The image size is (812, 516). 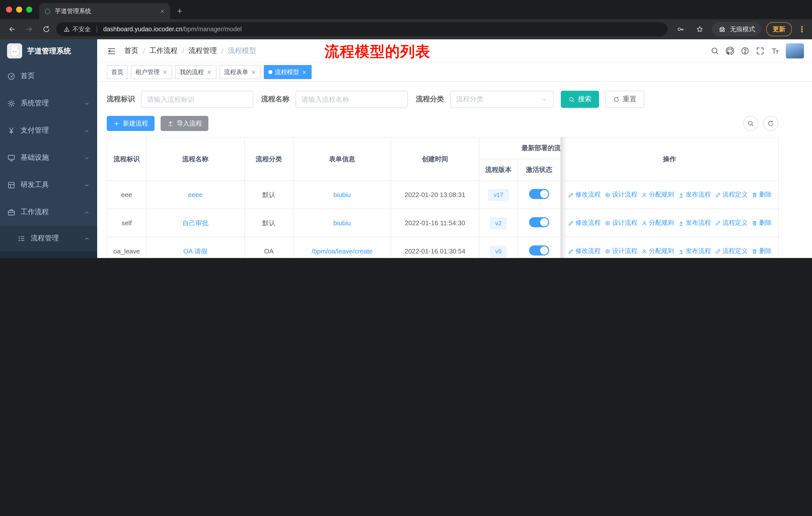 I want to click on browser-tab-strip: 芋道管理系统, so click(x=406, y=9).